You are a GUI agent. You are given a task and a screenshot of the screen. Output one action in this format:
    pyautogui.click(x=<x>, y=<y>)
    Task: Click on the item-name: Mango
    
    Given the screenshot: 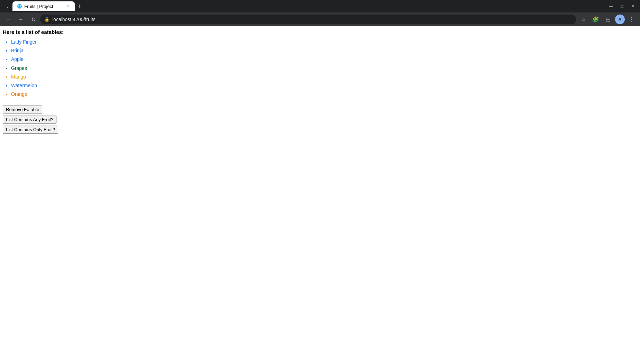 What is the action you would take?
    pyautogui.click(x=19, y=77)
    